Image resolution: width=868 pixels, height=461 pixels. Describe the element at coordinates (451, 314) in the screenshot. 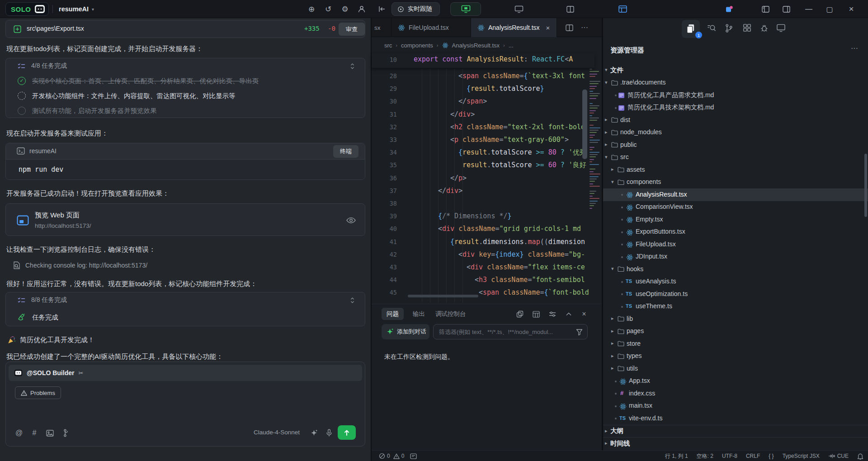

I see `tab-debug-console: 调试控制台` at that location.